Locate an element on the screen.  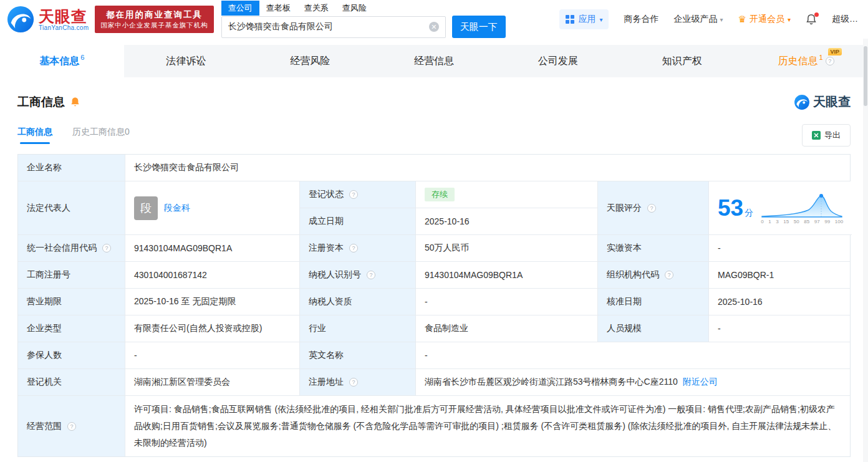
table-row: 营业期限 2025-10-16 至 无固定期限 纳税人资质 - 核准日期 202… is located at coordinates (434, 302).